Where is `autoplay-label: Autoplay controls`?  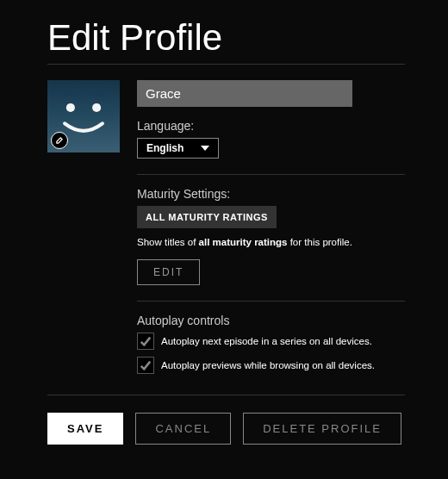
autoplay-label: Autoplay controls is located at coordinates (271, 320).